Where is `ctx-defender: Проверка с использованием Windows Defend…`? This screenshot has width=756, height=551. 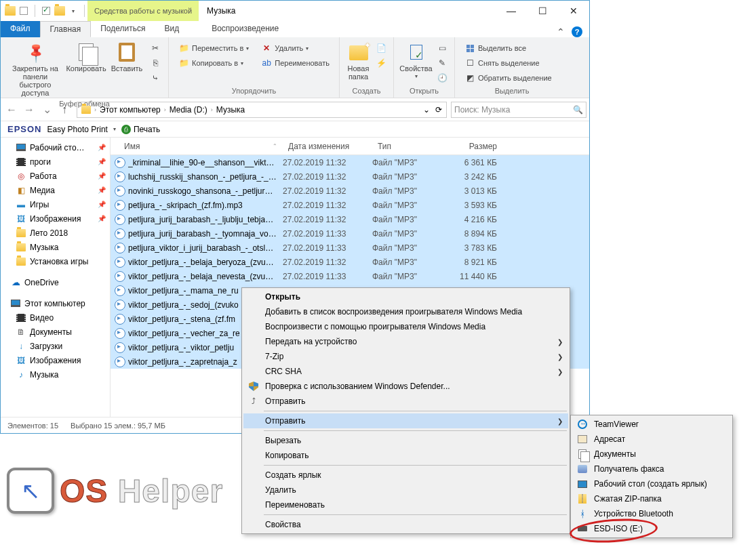
ctx-defender: Проверка с использованием Windows Defend… is located at coordinates (405, 386).